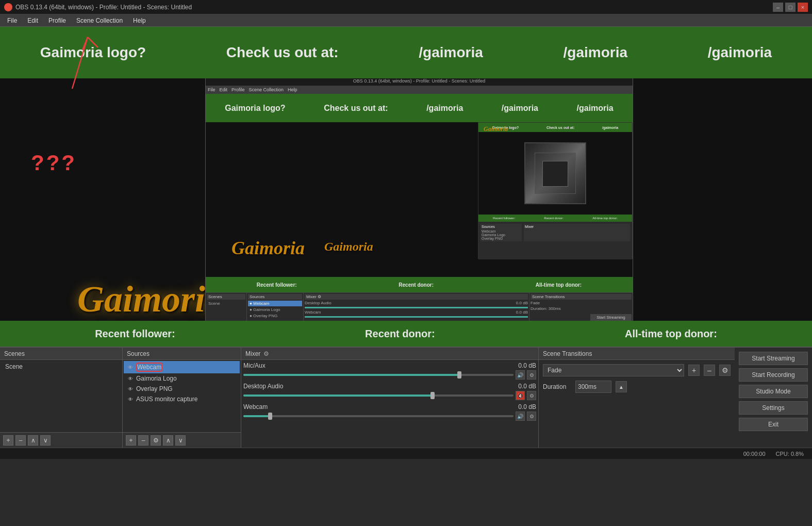 The height and width of the screenshot is (526, 812). I want to click on mixer-panel-content: Mic/Aux 0.0 dB 🔊 ⚙ Desktop Audio 0.0 dB, so click(390, 404).